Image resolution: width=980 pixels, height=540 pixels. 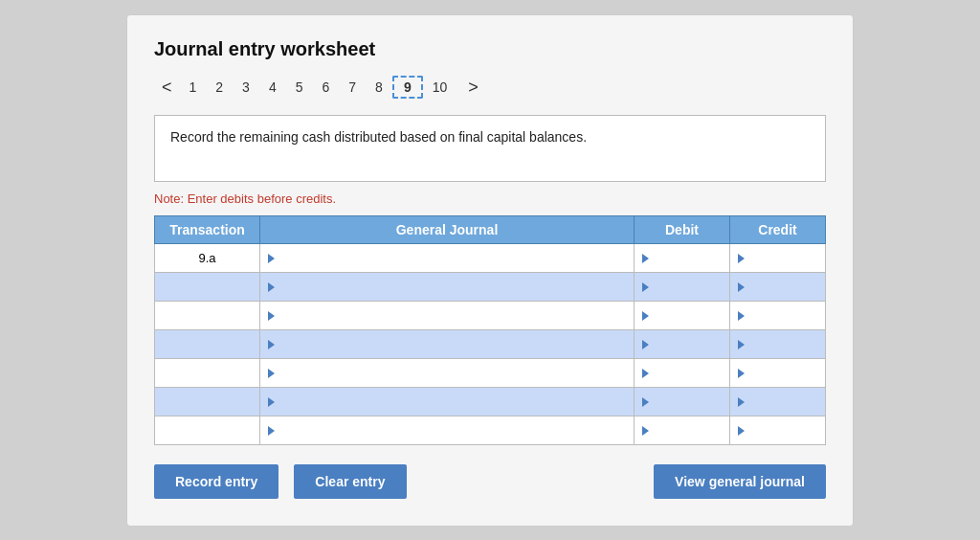 I want to click on page-num-10: 10, so click(x=440, y=87).